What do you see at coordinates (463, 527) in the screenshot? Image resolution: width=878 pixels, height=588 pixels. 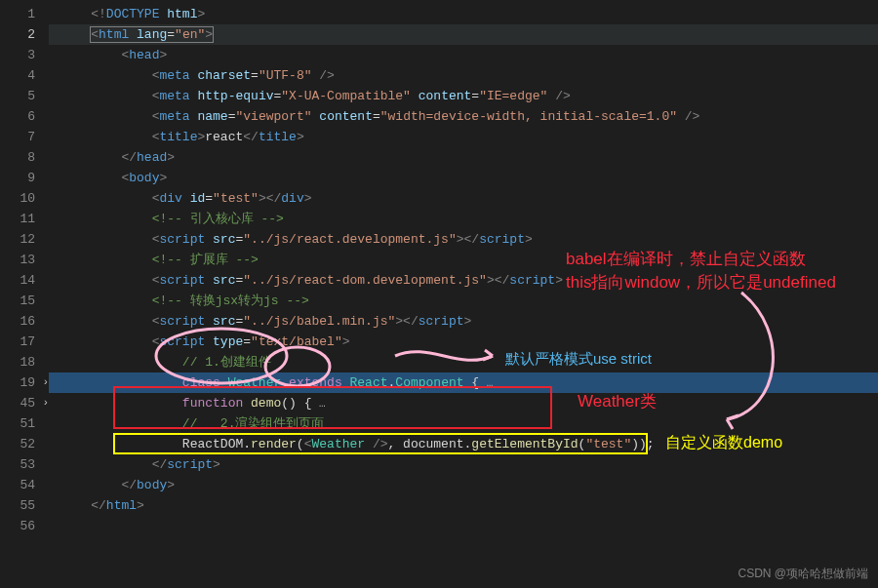 I see `code-line` at bounding box center [463, 527].